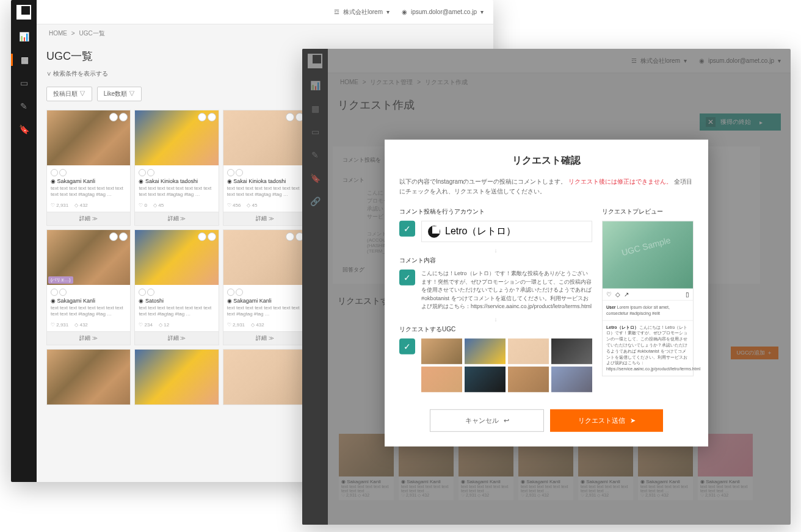 The image size is (801, 532). What do you see at coordinates (58, 33) in the screenshot?
I see `crumb-home: HOME` at bounding box center [58, 33].